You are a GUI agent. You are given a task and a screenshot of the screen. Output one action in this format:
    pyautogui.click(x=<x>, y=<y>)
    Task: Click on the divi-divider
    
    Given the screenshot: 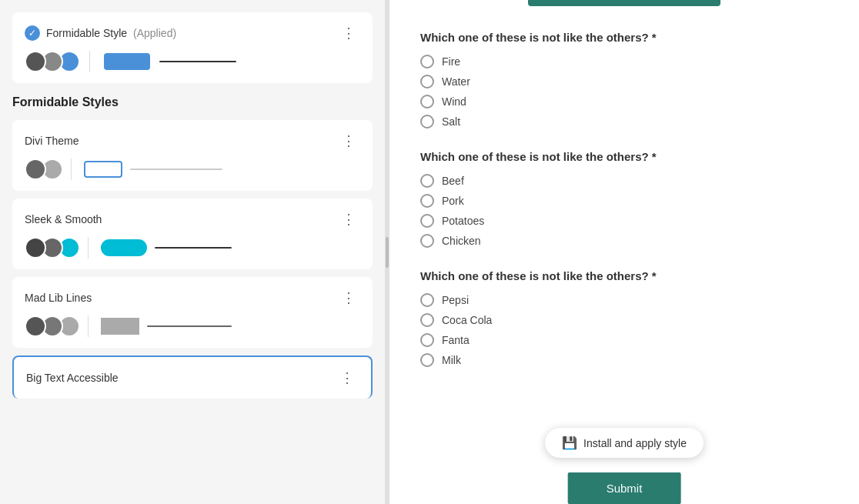 What is the action you would take?
    pyautogui.click(x=71, y=169)
    